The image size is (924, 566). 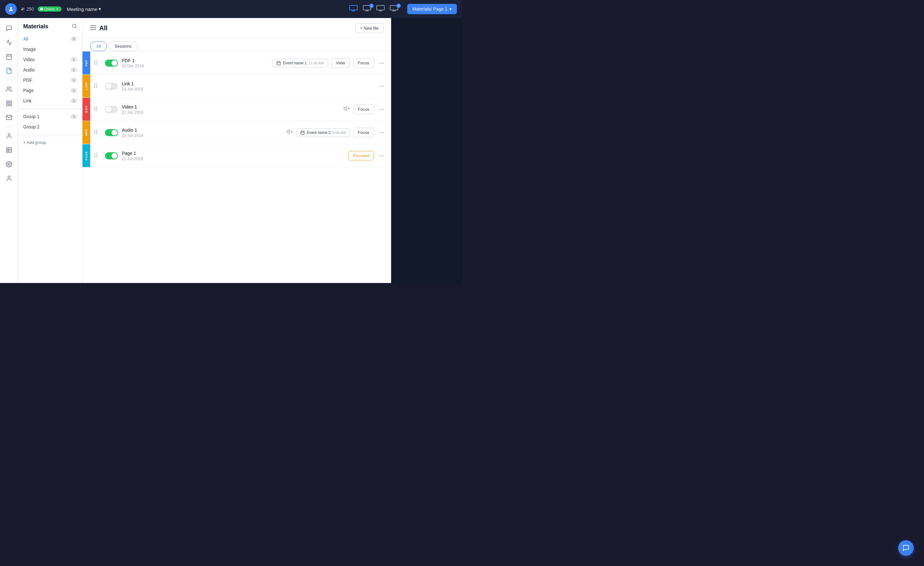 What do you see at coordinates (50, 49) in the screenshot?
I see `nav-item-image: Image` at bounding box center [50, 49].